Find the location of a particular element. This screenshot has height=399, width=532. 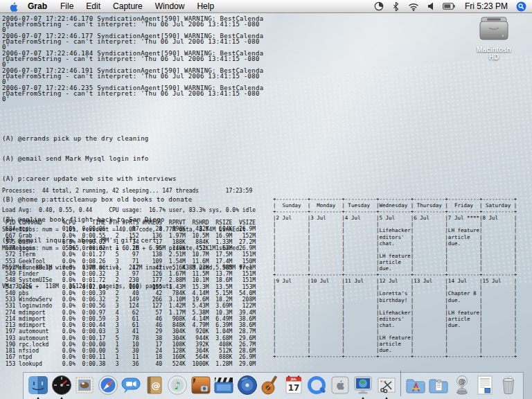

monitor-globe-icon is located at coordinates (363, 385).